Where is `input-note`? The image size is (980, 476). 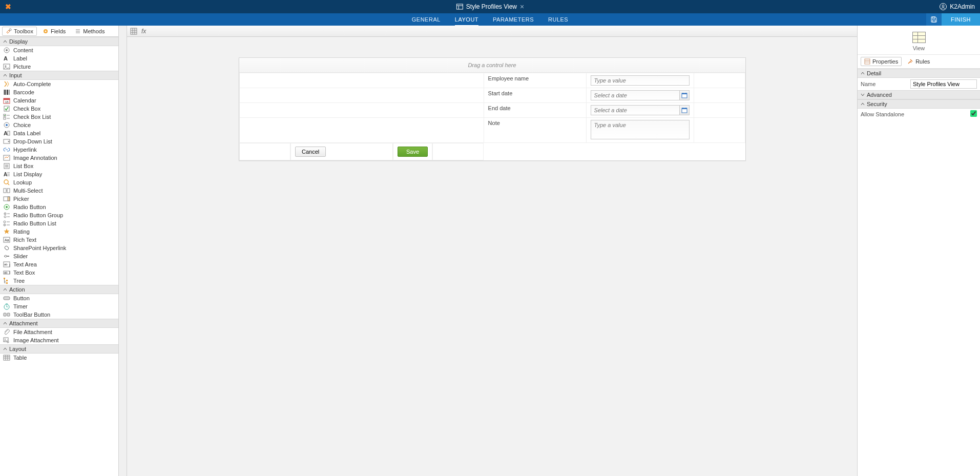 input-note is located at coordinates (640, 130).